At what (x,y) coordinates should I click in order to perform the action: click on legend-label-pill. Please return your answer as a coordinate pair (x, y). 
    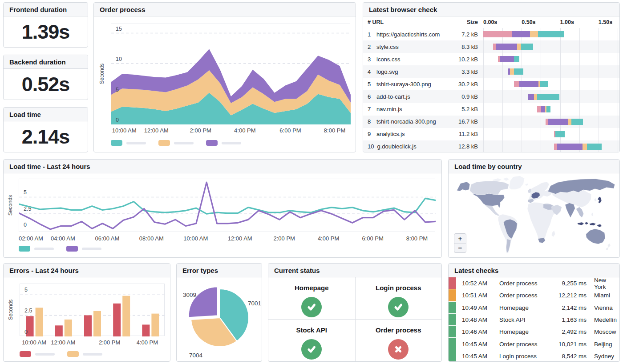
    Looking at the image, I should click on (92, 249).